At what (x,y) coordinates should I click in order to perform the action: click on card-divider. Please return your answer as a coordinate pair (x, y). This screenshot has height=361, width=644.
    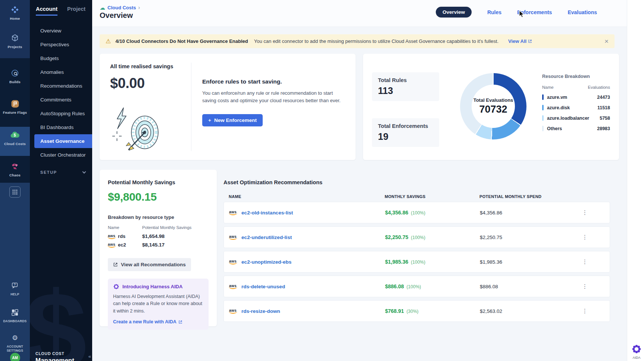
    Looking at the image, I should click on (191, 107).